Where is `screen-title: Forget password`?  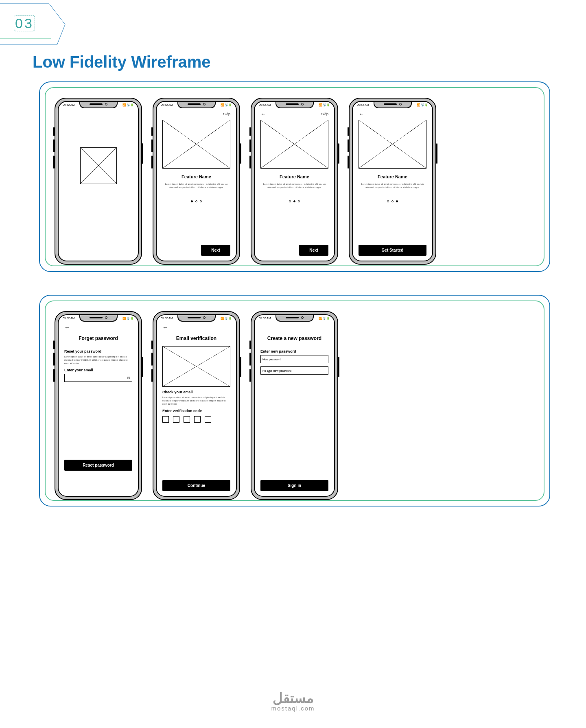
screen-title: Forget password is located at coordinates (98, 338).